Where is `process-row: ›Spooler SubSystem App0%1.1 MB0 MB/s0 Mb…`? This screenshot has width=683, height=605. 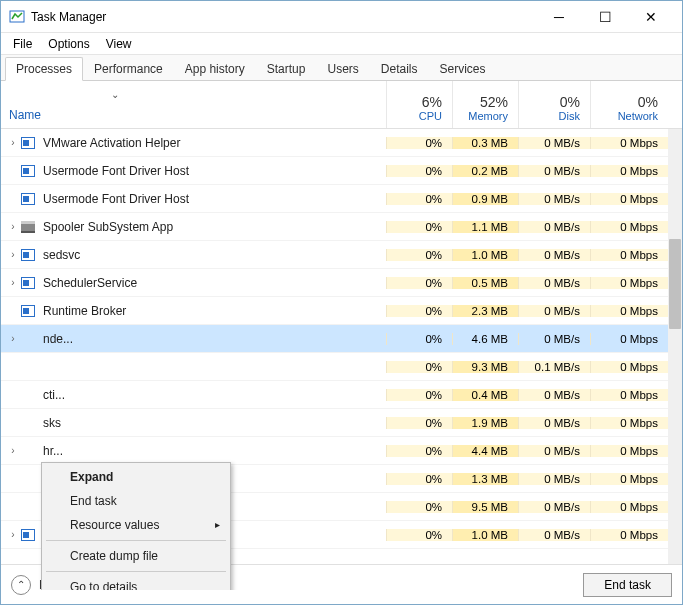
process-row: ›Spooler SubSystem App0%1.1 MB0 MB/s0 Mb… is located at coordinates (334, 227).